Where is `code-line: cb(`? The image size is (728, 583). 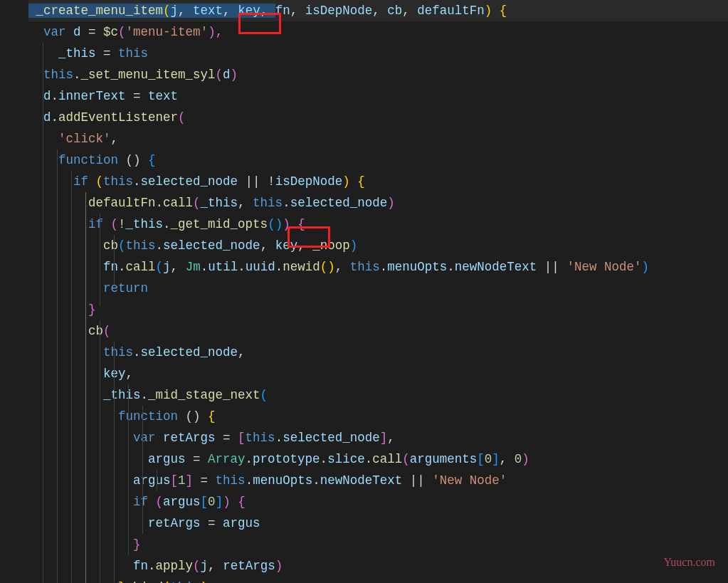
code-line: cb( is located at coordinates (379, 331).